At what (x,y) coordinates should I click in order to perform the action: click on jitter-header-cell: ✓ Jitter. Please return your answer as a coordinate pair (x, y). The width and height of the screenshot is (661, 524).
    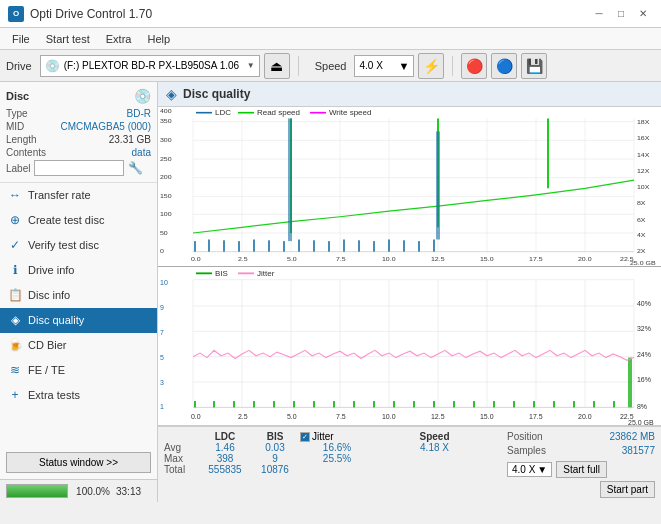
    Looking at the image, I should click on (337, 436).